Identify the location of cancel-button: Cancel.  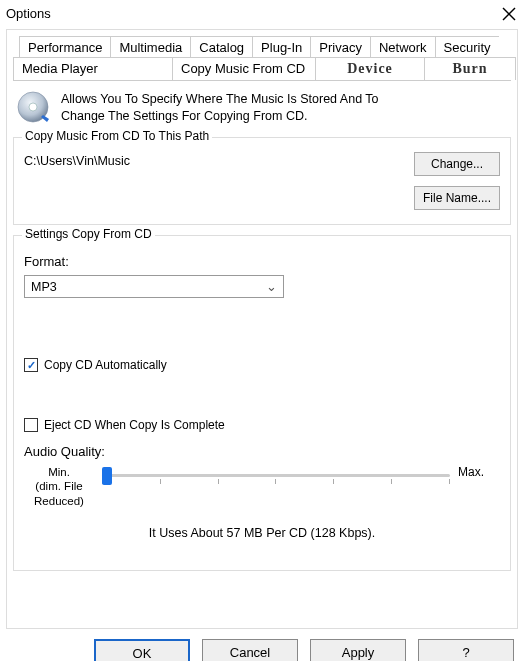
(250, 650).